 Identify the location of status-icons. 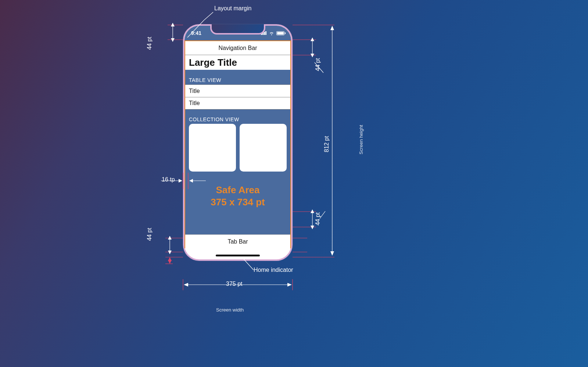
(273, 33).